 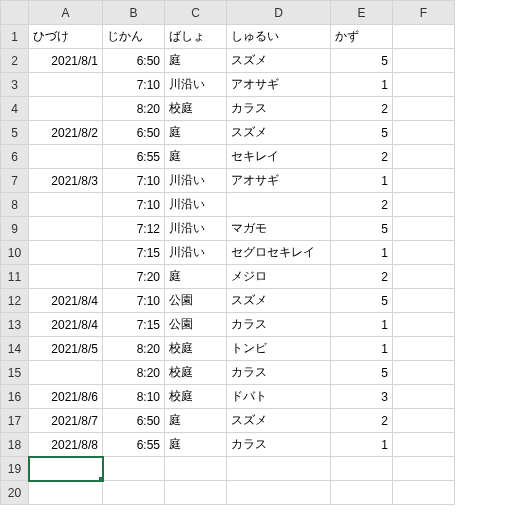 What do you see at coordinates (134, 205) in the screenshot?
I see `cell-B8: 7:10` at bounding box center [134, 205].